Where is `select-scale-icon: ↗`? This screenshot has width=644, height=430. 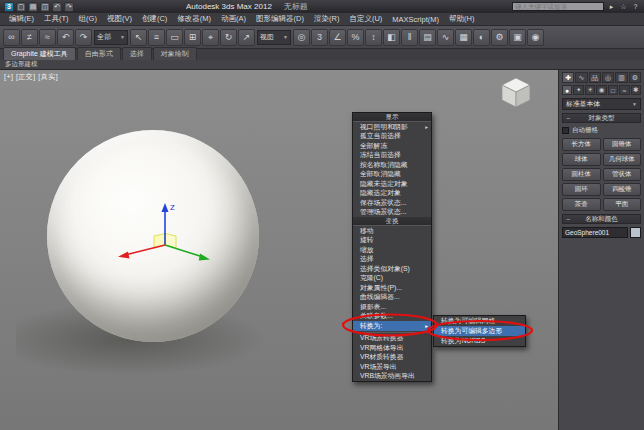
select-scale-icon: ↗ is located at coordinates (246, 38).